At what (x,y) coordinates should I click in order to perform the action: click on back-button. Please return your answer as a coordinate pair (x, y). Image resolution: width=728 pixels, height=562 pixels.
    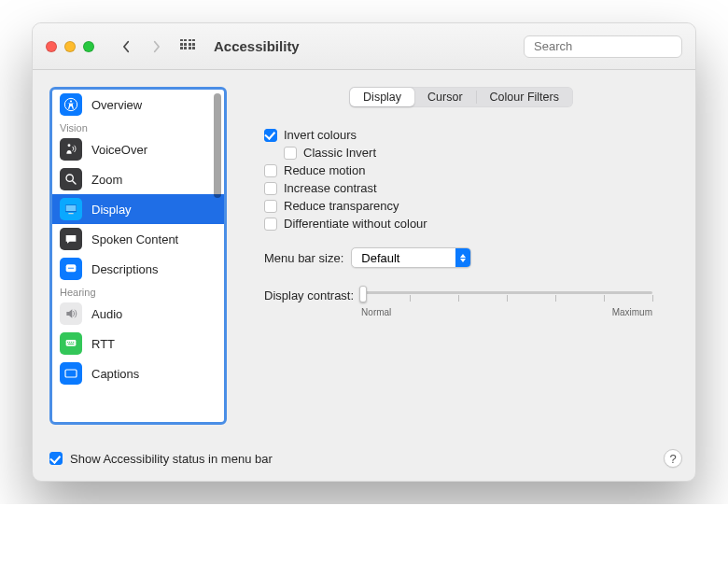
    Looking at the image, I should click on (126, 47).